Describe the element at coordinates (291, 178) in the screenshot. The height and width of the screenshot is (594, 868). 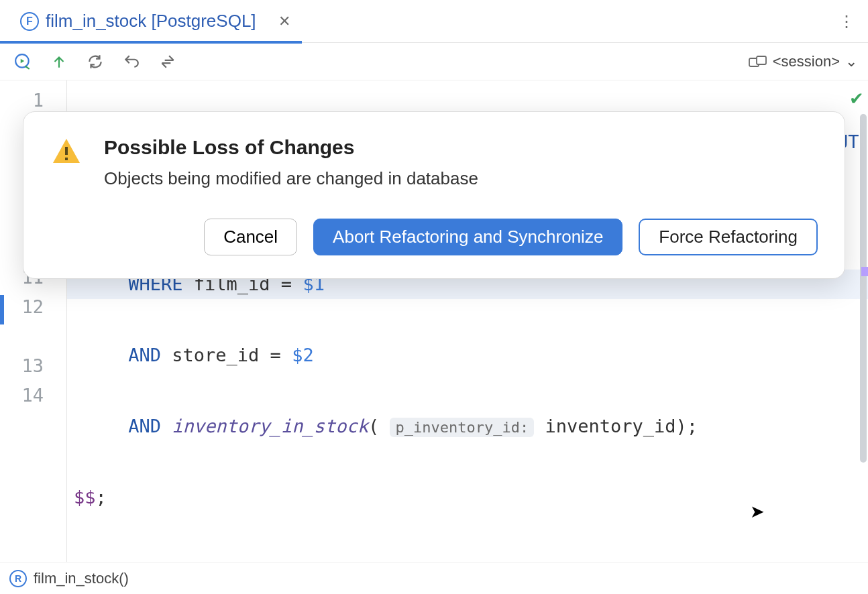
I see `dialog-message: Objects being modified are changed in da…` at that location.